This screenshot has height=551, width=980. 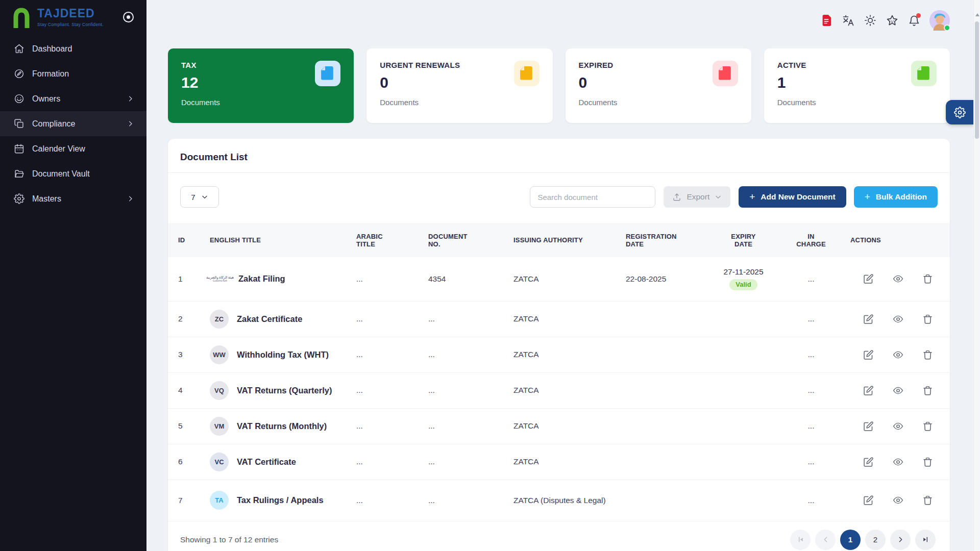 I want to click on alert-document-button, so click(x=826, y=20).